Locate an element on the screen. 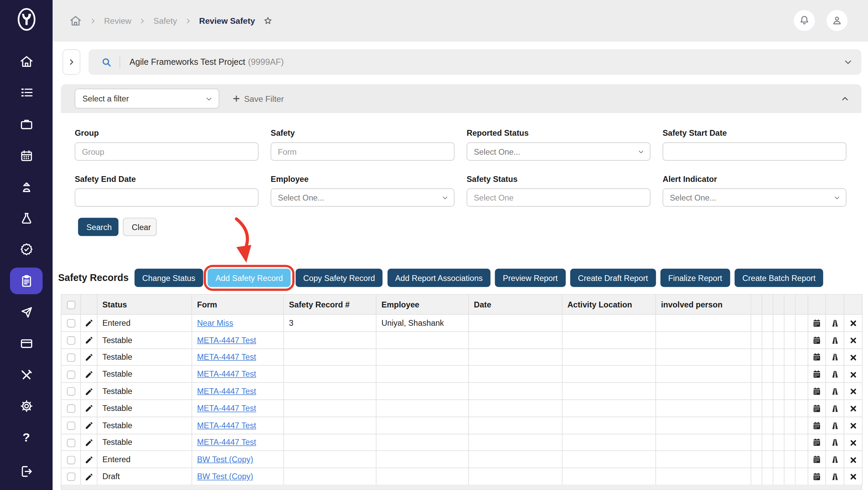 This screenshot has width=868, height=490. create-batch-report-button: Create Batch Report is located at coordinates (779, 278).